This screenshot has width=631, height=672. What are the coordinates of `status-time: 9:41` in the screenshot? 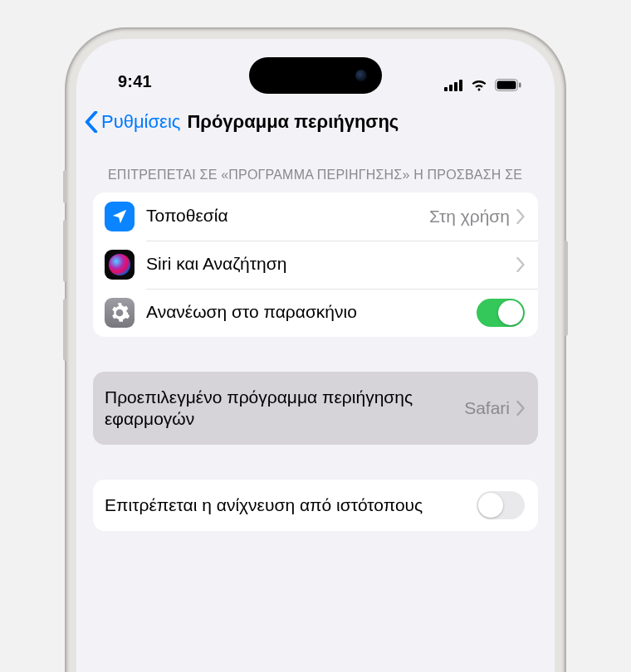 It's located at (135, 81).